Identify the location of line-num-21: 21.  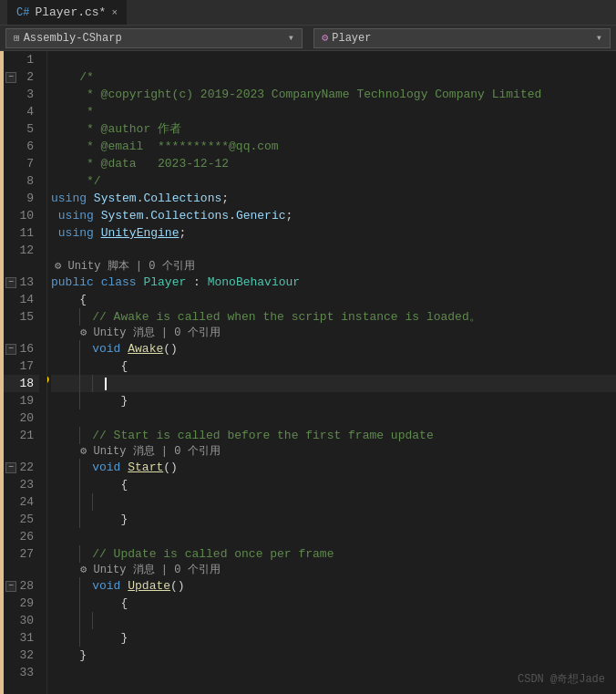
(22, 436).